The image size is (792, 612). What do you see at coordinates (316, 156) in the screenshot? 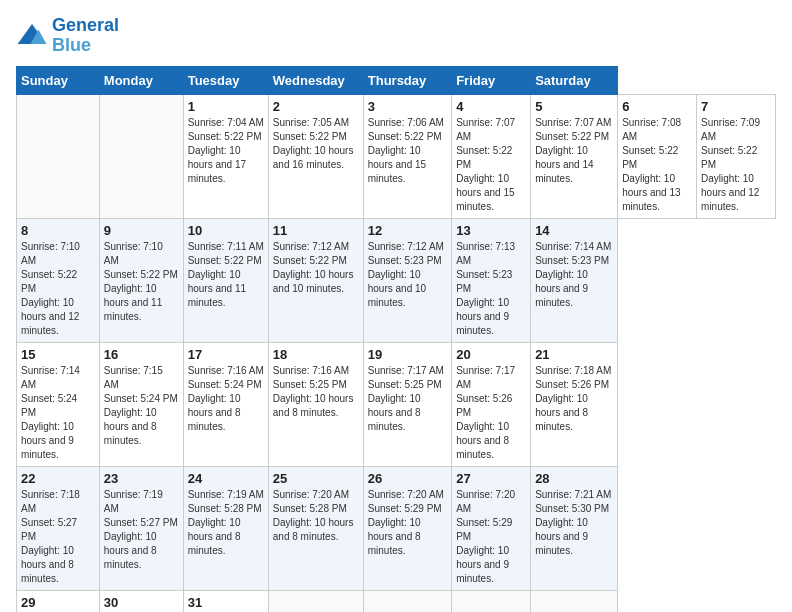
I see `calendar-day-2: 2Sunrise: 7:05 AMSunset: 5:22 PMDaylight…` at bounding box center [316, 156].